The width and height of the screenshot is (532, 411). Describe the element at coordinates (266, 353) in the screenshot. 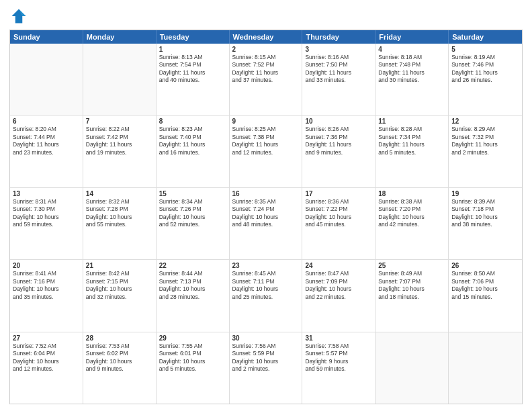

I see `cell-line: Sunset: 5:59 PM` at that location.